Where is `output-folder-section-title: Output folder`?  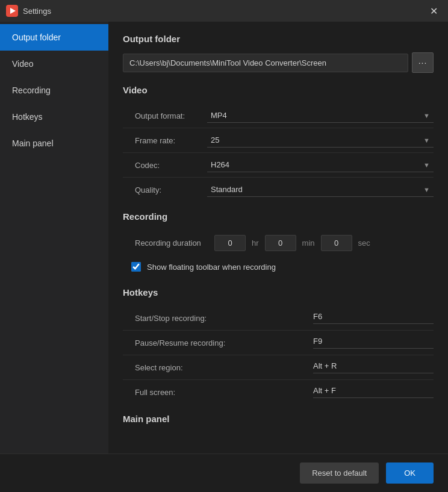
output-folder-section-title: Output folder is located at coordinates (278, 39).